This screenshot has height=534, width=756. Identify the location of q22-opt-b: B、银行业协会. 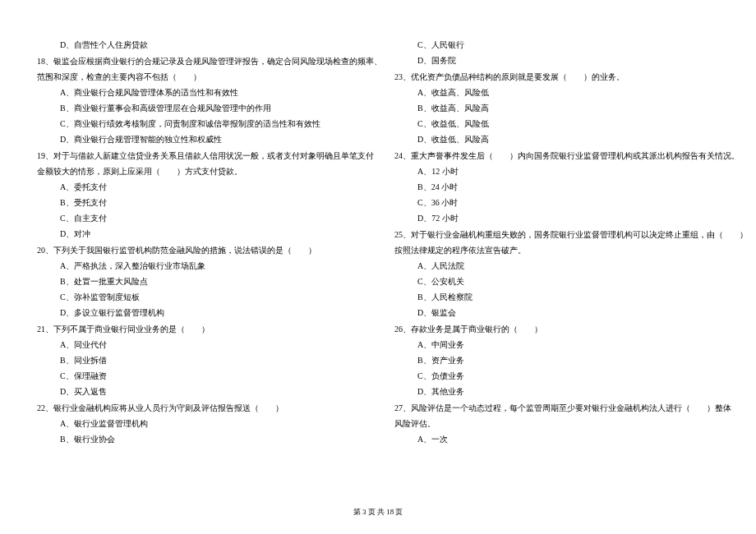
(207, 439).